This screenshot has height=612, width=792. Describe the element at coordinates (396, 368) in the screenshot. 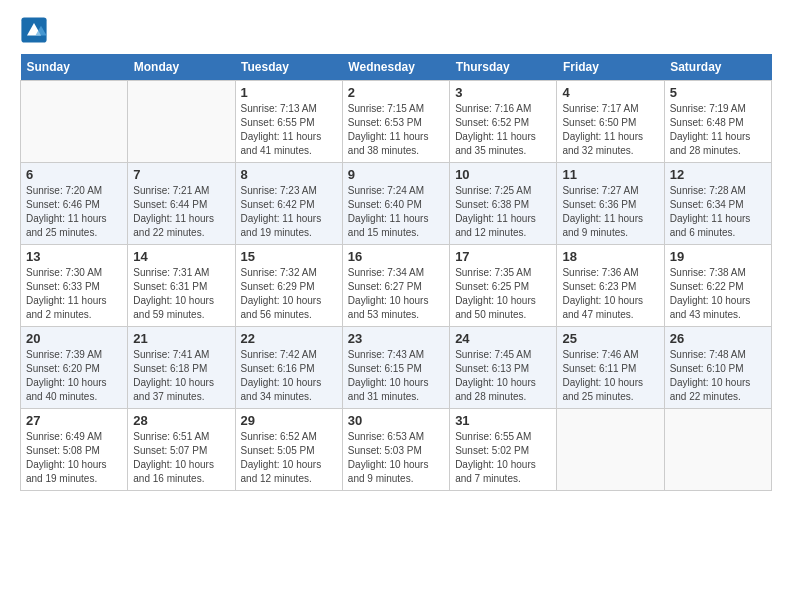

I see `calendar-day-cell: 23Sunrise: 7:43 AM Sunset: 6:15 PM Dayli…` at that location.